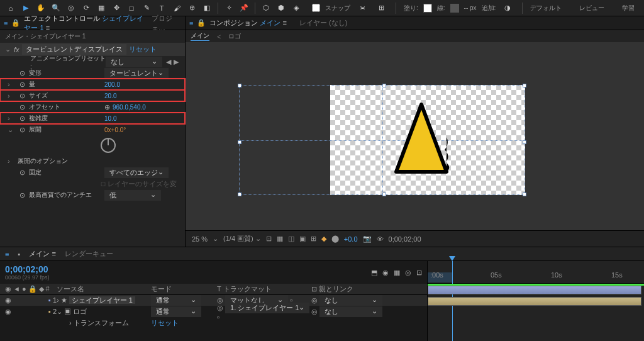 This screenshot has height=341, width=644. What do you see at coordinates (56, 8) in the screenshot?
I see `zoom-tool-icon: 🔍` at bounding box center [56, 8].